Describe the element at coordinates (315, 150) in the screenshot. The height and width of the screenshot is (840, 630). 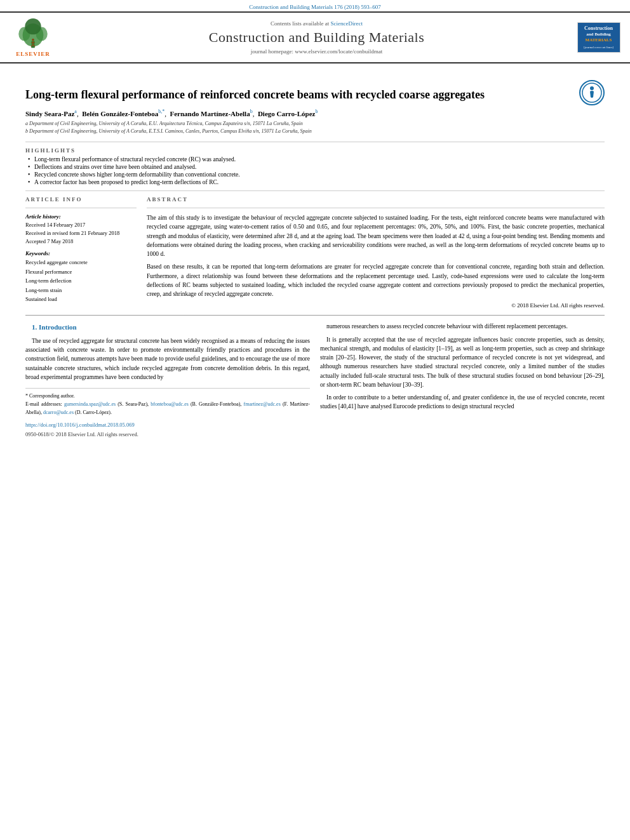
I see `highlights-label: HIGHLIGHTS` at that location.